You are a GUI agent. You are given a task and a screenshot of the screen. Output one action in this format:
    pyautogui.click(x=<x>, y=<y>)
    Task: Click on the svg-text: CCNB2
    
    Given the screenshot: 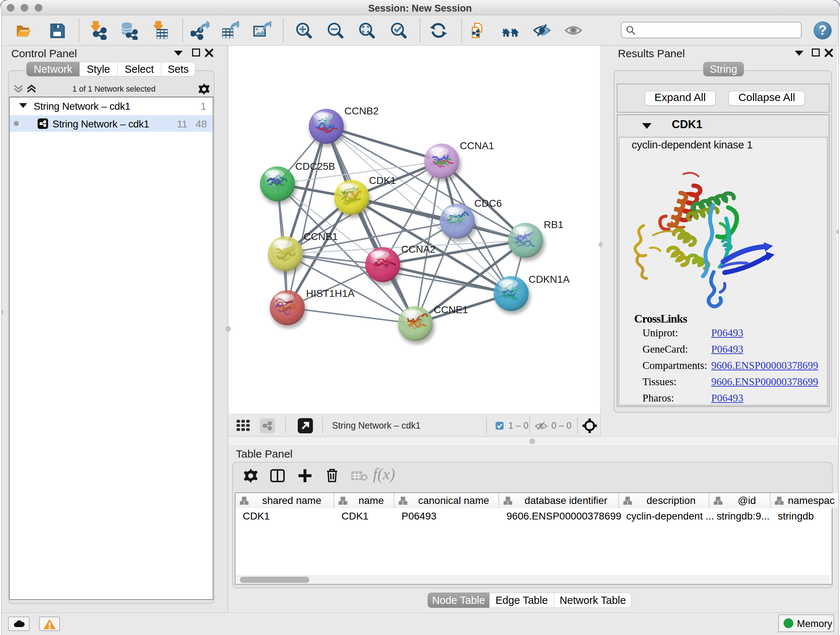 What is the action you would take?
    pyautogui.click(x=362, y=111)
    